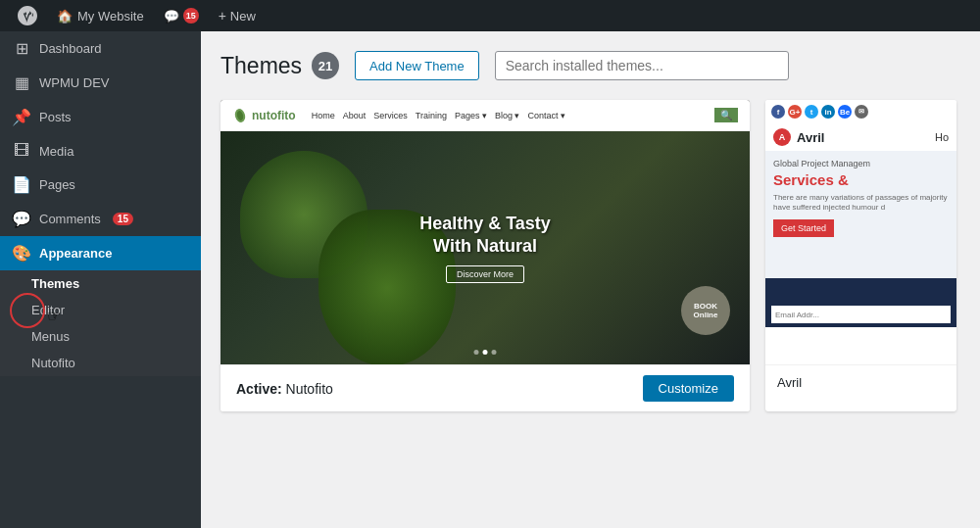  What do you see at coordinates (237, 16) in the screenshot?
I see `new-menu-link: + New` at bounding box center [237, 16].